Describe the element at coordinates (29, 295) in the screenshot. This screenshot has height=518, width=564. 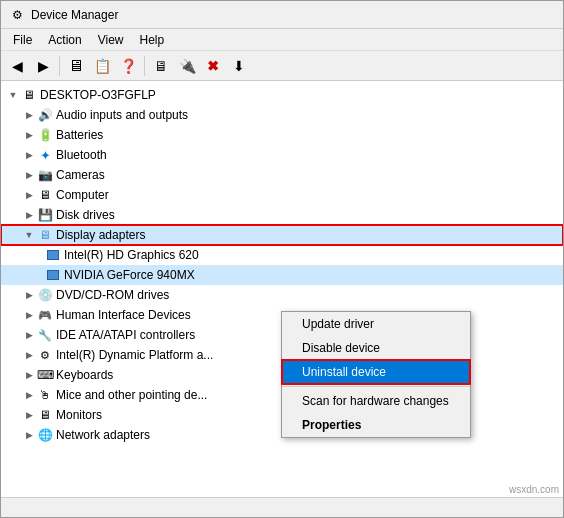
I see `dvd-arrow: ▶` at that location.